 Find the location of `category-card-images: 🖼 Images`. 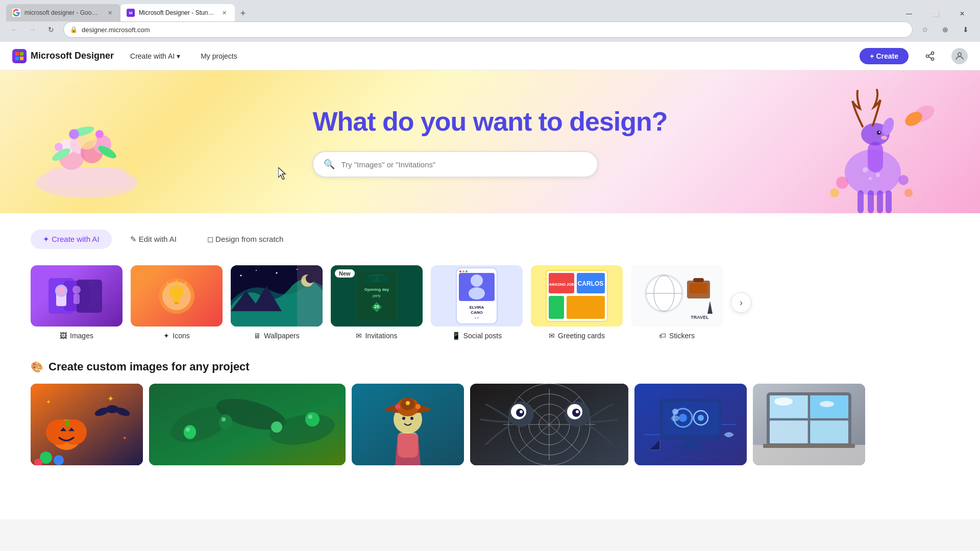

category-card-images: 🖼 Images is located at coordinates (77, 303).